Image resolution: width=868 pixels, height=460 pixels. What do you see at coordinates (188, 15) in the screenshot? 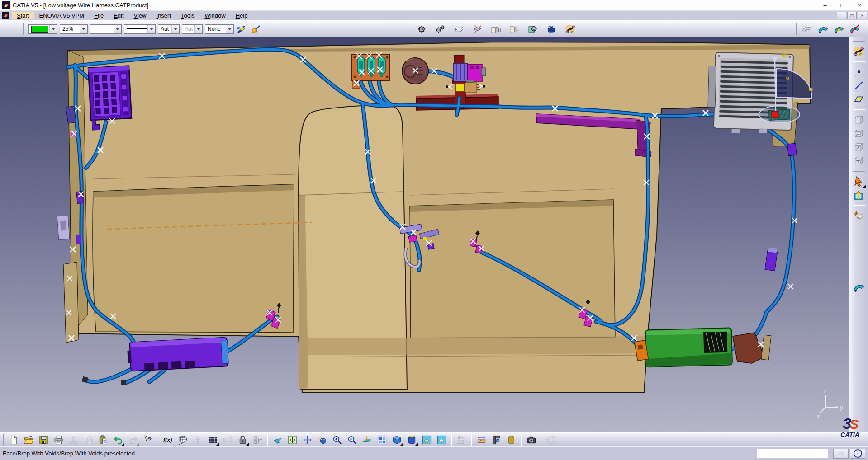
I see `menu-item-tools: Tools` at bounding box center [188, 15].